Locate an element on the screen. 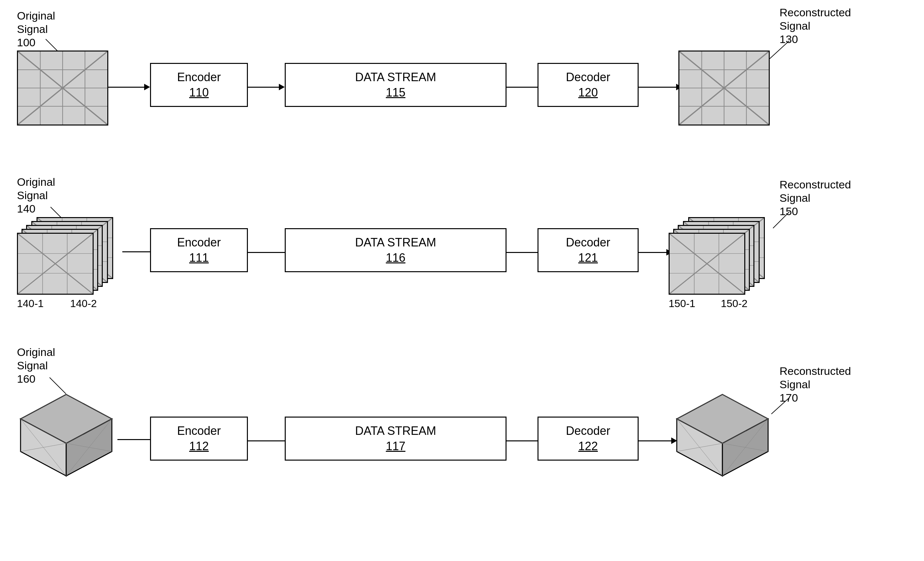 The height and width of the screenshot is (561, 924). original-video-row2 is located at coordinates (69, 256).